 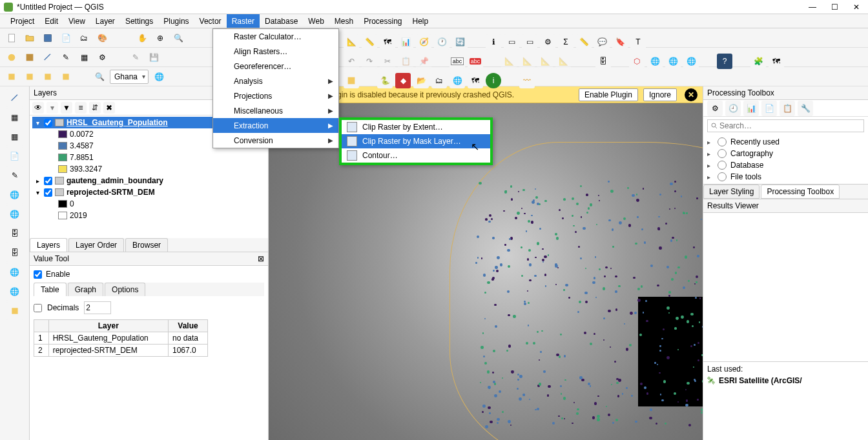 What do you see at coordinates (608, 95) in the screenshot?
I see `enable-plugin-button: Enable Plugin` at bounding box center [608, 95].